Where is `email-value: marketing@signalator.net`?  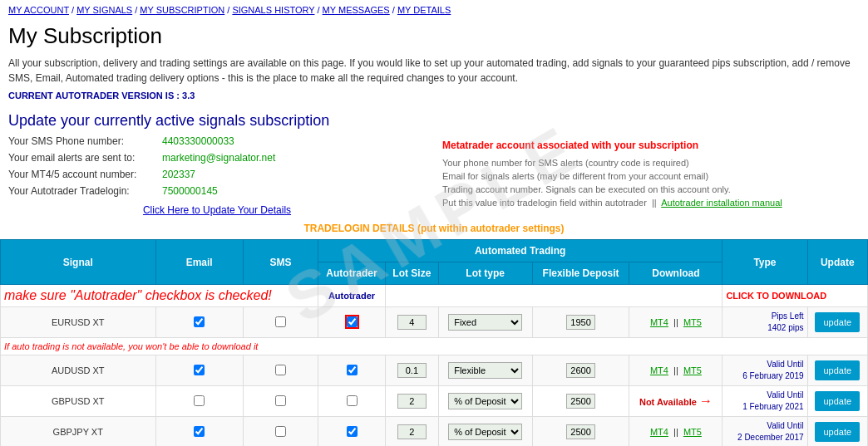 email-value: marketing@signalator.net is located at coordinates (219, 158).